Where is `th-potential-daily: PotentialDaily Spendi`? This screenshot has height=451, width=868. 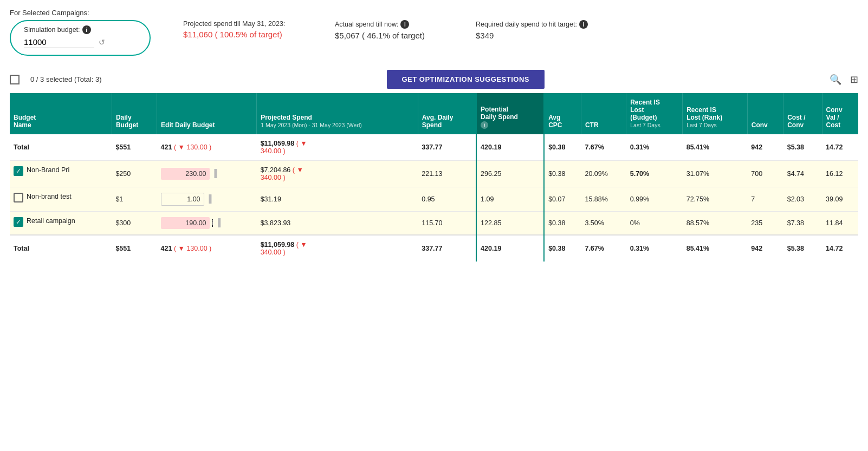 th-potential-daily: PotentialDaily Spendi is located at coordinates (510, 114).